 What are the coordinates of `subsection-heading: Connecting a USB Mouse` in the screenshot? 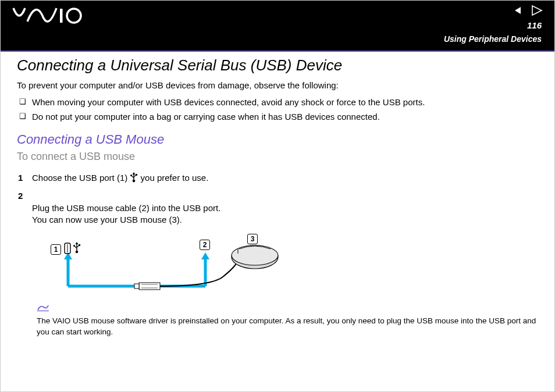 It's located at (278, 140).